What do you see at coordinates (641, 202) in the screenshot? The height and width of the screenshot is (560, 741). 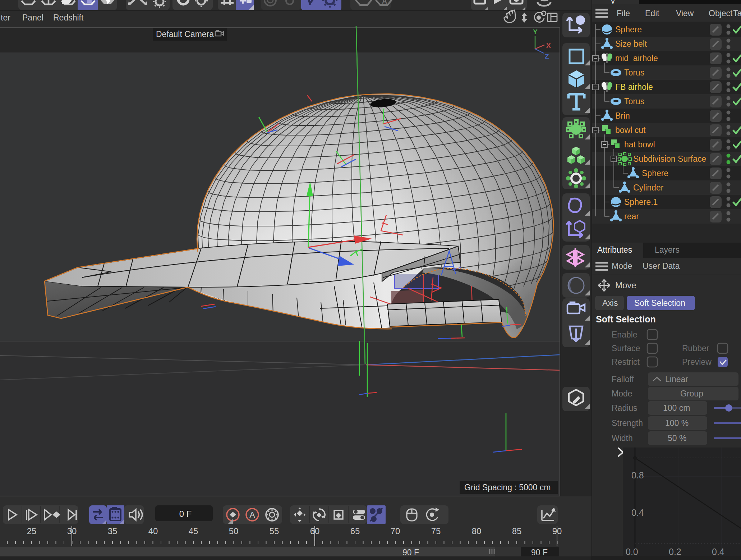 I see `svg-text: Sphere.1` at bounding box center [641, 202].